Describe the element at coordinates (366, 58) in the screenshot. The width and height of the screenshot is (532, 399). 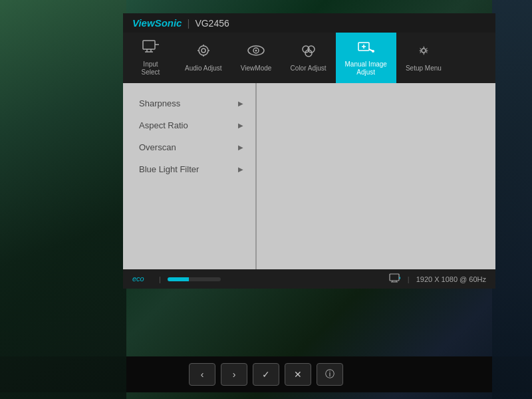
I see `nav-manual-image-adjust: Manual ImageAdjust` at that location.